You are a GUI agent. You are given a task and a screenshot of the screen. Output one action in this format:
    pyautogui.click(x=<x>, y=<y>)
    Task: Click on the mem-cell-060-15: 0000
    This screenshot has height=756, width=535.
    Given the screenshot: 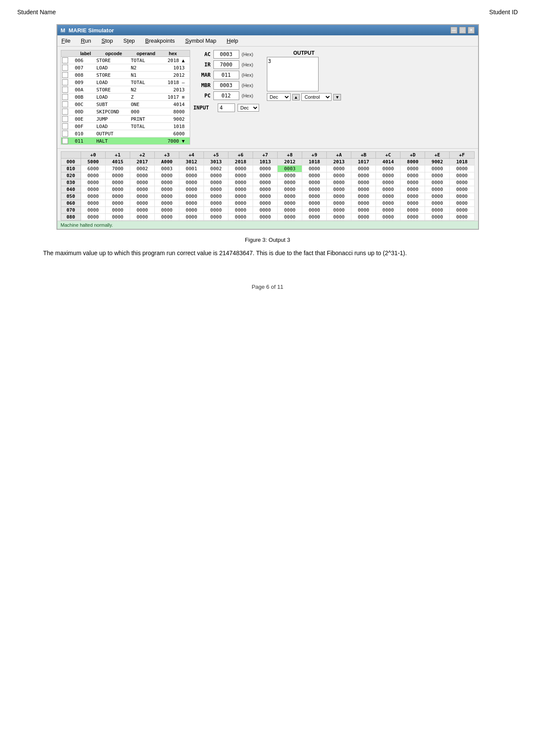 What is the action you would take?
    pyautogui.click(x=462, y=203)
    